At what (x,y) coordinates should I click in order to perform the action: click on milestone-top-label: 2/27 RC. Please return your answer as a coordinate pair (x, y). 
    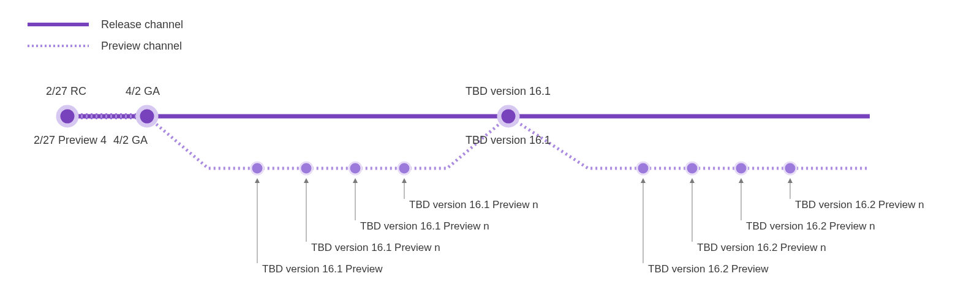
    Looking at the image, I should click on (66, 91).